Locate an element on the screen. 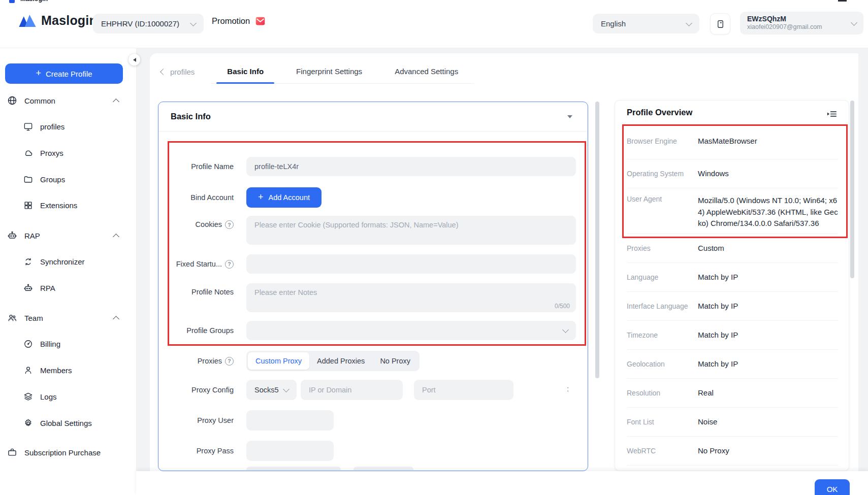 The image size is (868, 495). overview-row-timezone: Timezone Match by IP is located at coordinates (732, 335).